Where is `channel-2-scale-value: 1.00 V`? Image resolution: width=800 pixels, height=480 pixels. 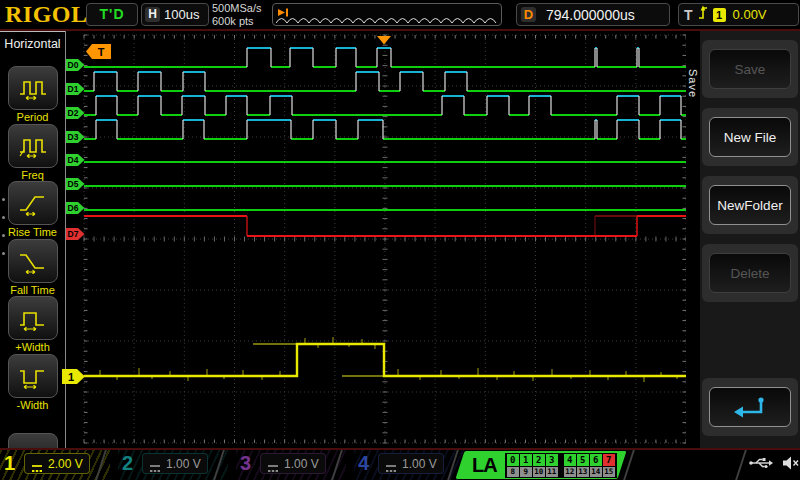 channel-2-scale-value: 1.00 V is located at coordinates (184, 464).